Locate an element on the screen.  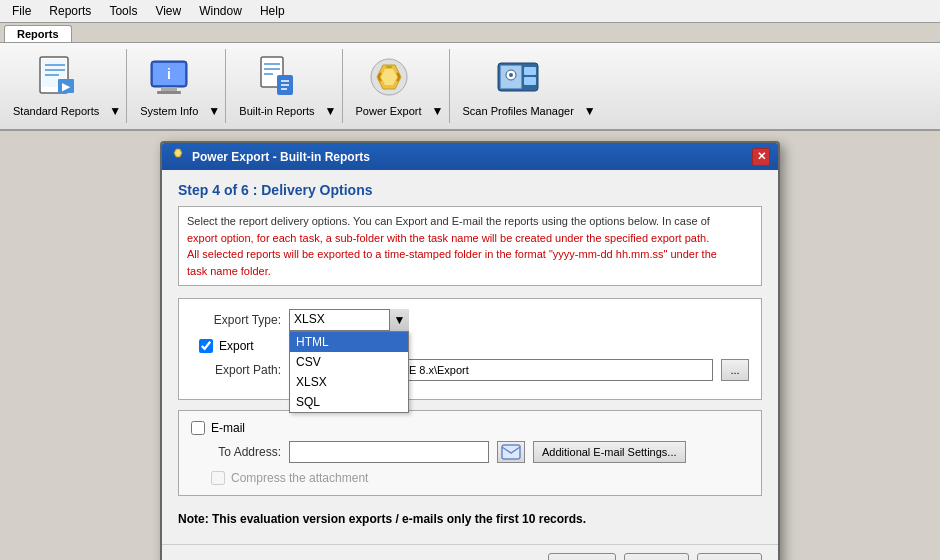
standard-reports-icon: ▶ is located at coordinates (56, 77).